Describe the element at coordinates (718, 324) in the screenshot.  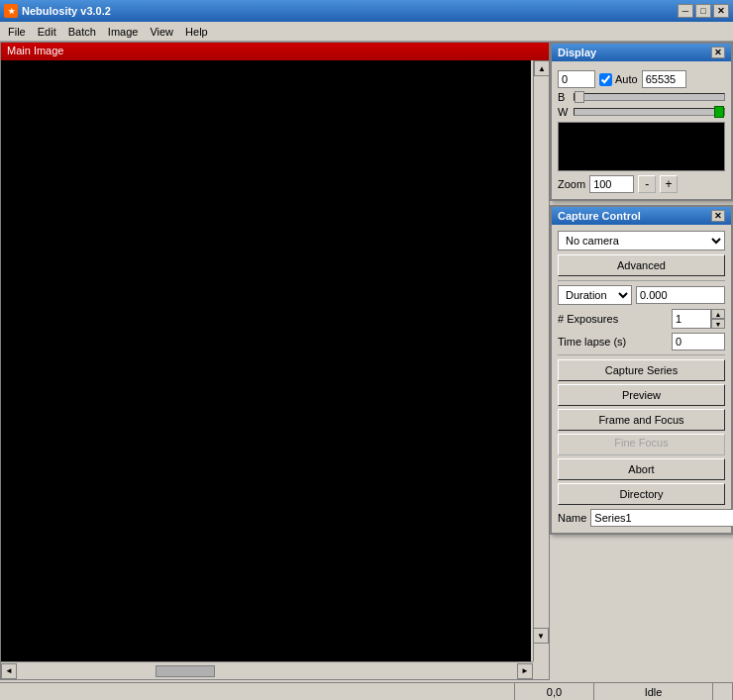
I see `exposures-spin-down: ▼` at that location.